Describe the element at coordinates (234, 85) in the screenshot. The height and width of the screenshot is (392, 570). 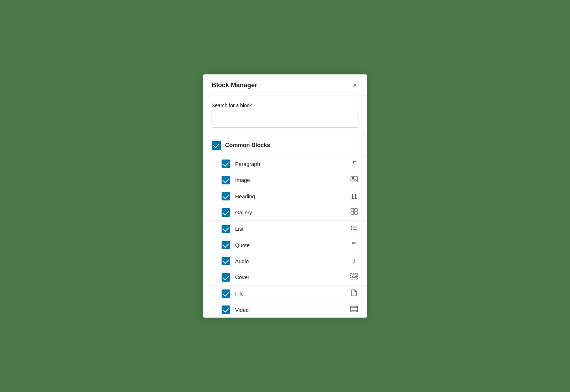
I see `modal-title: Block Manager` at that location.